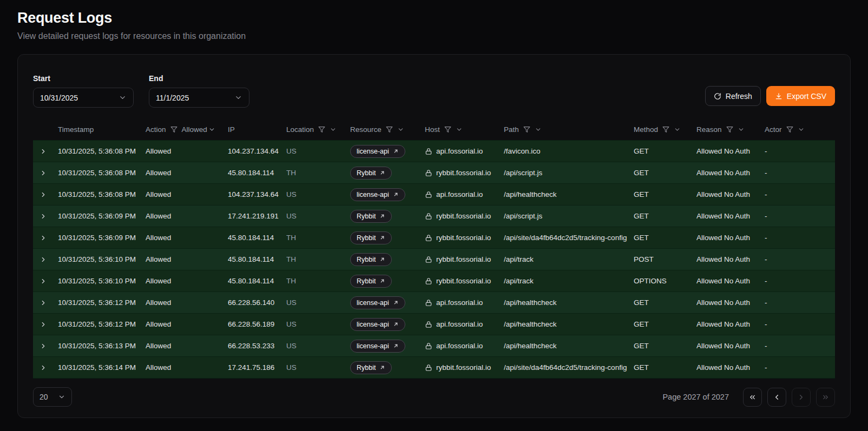 This screenshot has height=431, width=868. Describe the element at coordinates (731, 346) in the screenshot. I see `cell-reason: Allowed No Auth` at that location.